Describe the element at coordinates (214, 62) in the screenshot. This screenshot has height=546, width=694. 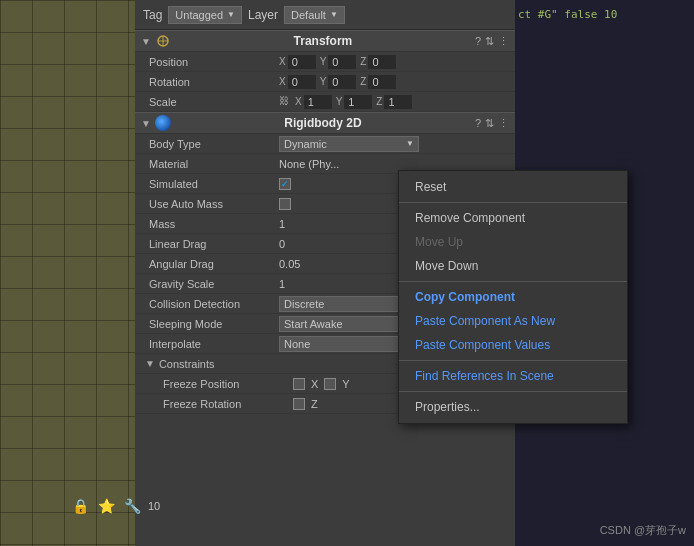
I see `position-label: Position` at that location.